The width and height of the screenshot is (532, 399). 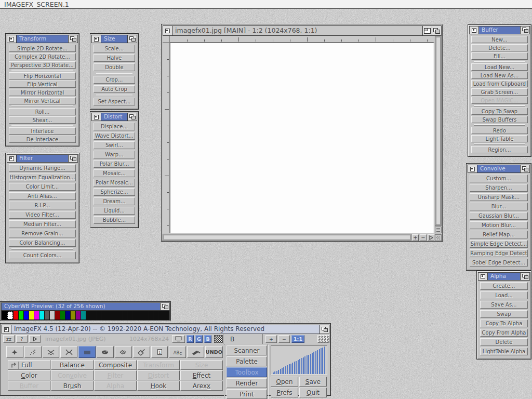 I want to click on screen-mode-button, so click(x=179, y=339).